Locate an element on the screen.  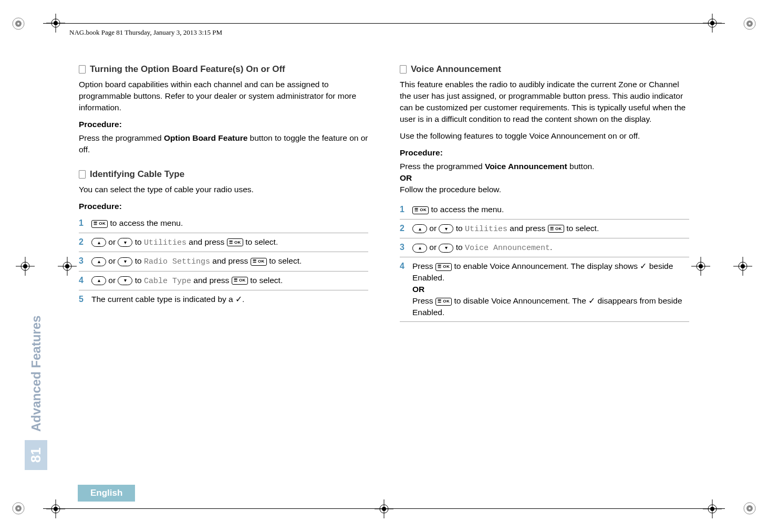
step-body: ▴ or ▾ to Radio Settings and press ☰ OK … is located at coordinates (230, 262).